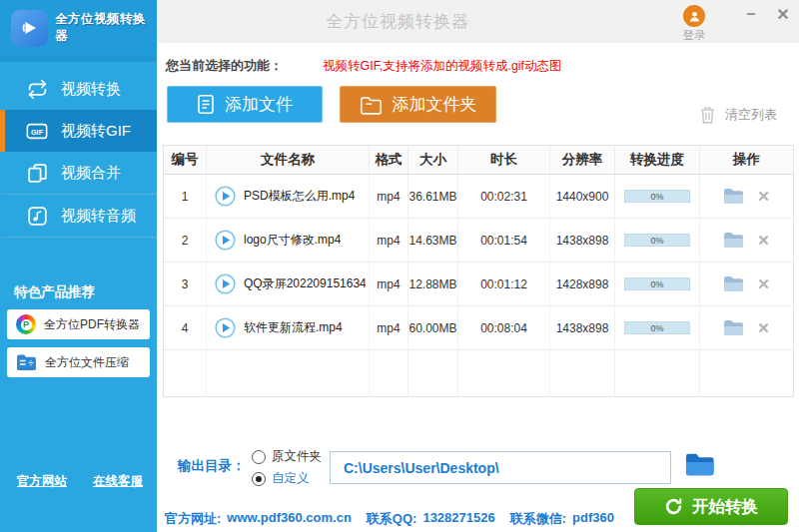  What do you see at coordinates (91, 90) in the screenshot?
I see `sidebar-item-label: 视频转换` at bounding box center [91, 90].